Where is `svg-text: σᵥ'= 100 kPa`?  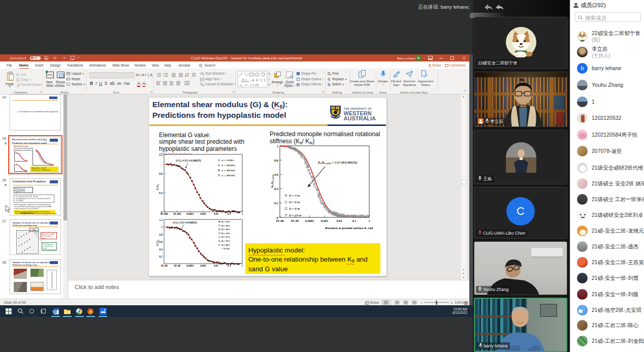 svg-text: σᵥ'= 100 kPa is located at coordinates (229, 166).